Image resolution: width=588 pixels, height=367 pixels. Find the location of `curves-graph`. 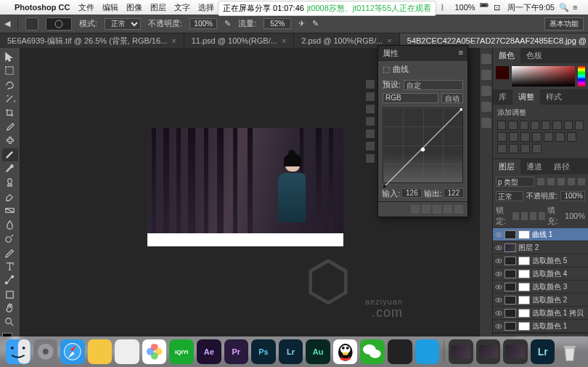

curves-graph is located at coordinates (422, 145).